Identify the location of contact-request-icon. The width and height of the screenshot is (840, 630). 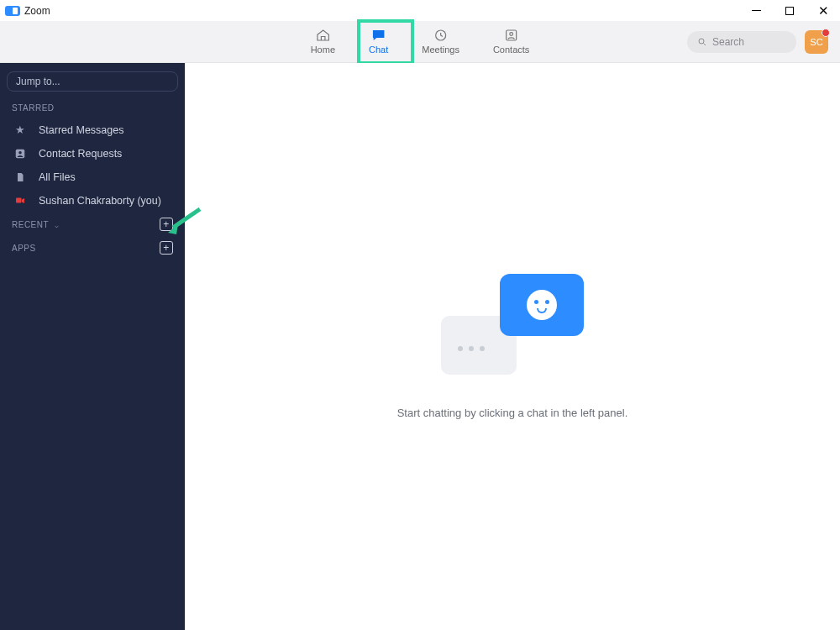
(20, 154).